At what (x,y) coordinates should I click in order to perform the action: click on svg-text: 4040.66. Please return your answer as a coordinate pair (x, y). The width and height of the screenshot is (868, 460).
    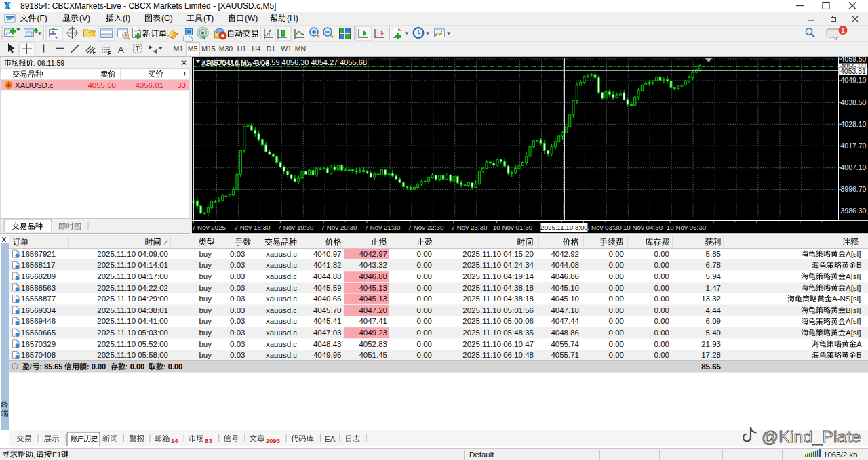
    Looking at the image, I should click on (328, 299).